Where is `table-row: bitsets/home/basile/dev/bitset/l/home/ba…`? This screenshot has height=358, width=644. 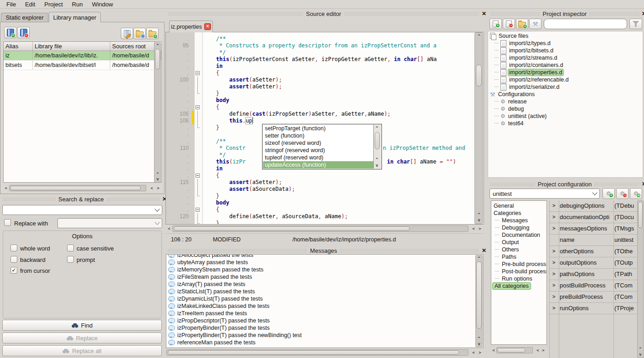
table-row: bitsets/home/basile/dev/bitset/l/home/ba… is located at coordinates (82, 66).